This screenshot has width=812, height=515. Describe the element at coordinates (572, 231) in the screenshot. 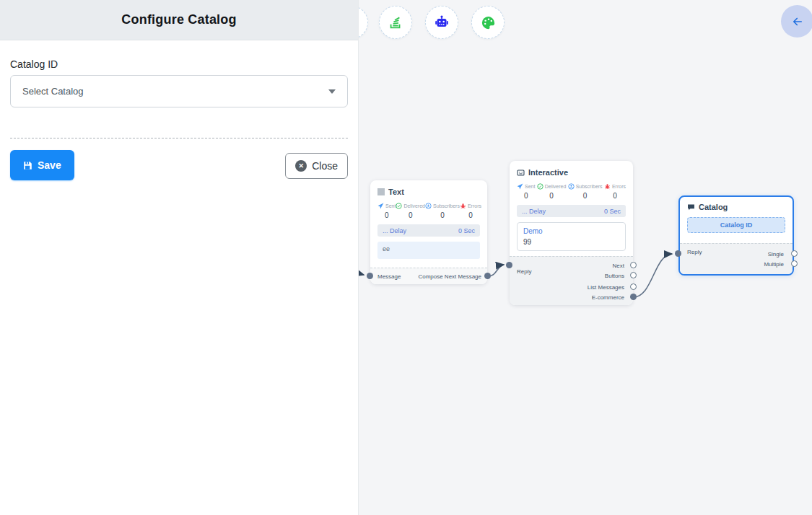

I see `interactive-content-title: Demo` at that location.